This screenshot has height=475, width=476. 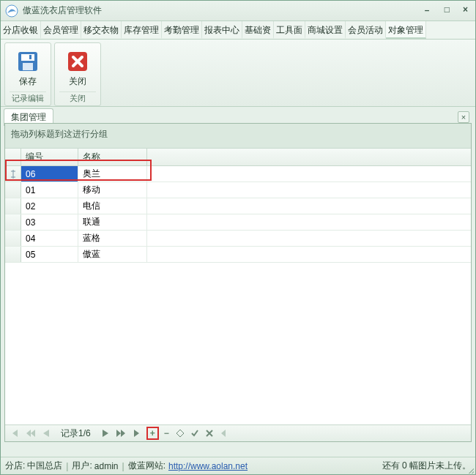 What do you see at coordinates (426, 465) in the screenshot?
I see `status-upload-info: 还有 0 幅图片未上传。` at bounding box center [426, 465].